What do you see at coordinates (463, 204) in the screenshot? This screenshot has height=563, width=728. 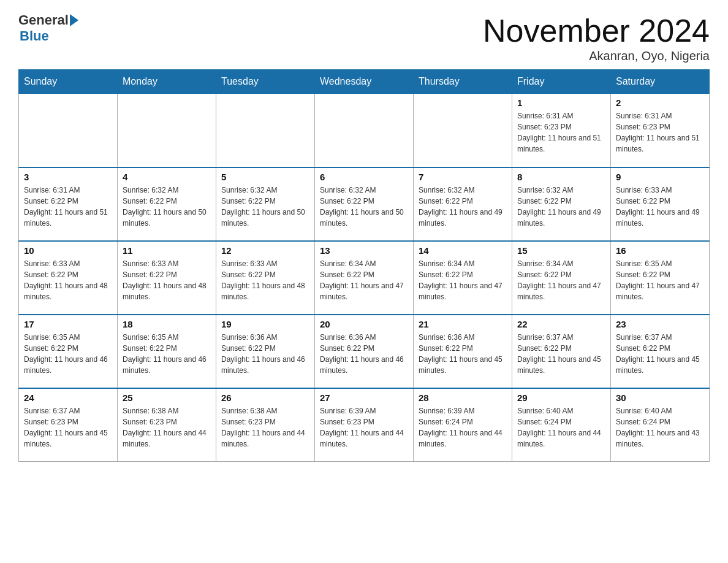 I see `calendar-cell: 7Sunrise: 6:32 AM Sunset: 6:22 PM Daylig…` at bounding box center [463, 204].